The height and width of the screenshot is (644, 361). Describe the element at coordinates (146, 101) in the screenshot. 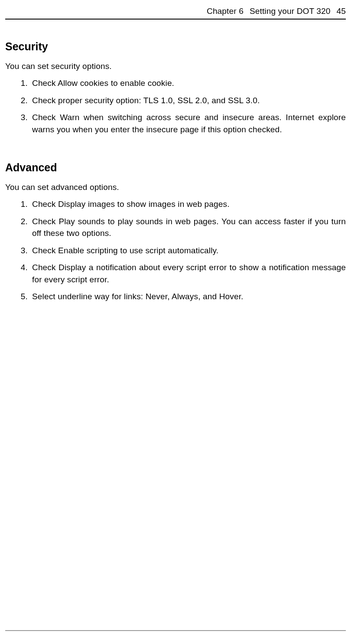

I see `item-text: Check proper security option: TLS 1.0, S…` at that location.